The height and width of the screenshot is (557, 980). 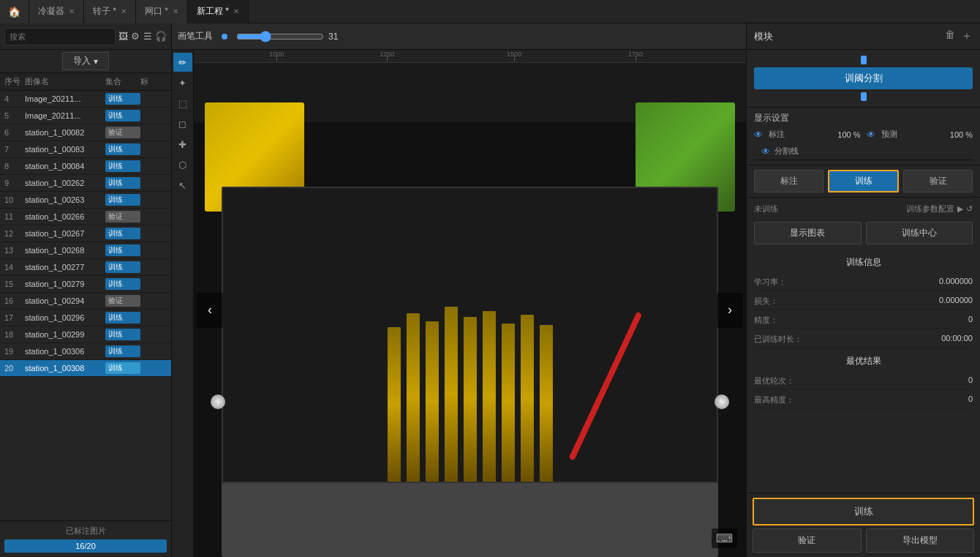 What do you see at coordinates (939, 209) in the screenshot?
I see `config-button: 训练参数配置 ▶ ↺` at bounding box center [939, 209].